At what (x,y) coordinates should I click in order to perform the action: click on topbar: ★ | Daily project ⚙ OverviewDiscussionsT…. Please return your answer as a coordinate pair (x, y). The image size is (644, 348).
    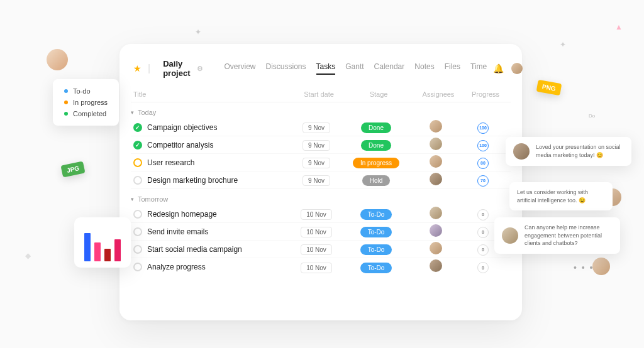
    Looking at the image, I should click on (321, 72).